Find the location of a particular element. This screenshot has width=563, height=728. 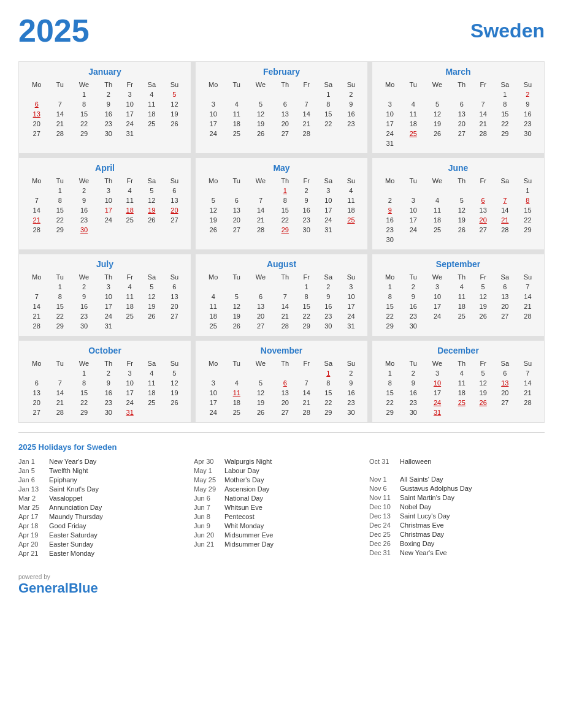

day-header: Sa is located at coordinates (505, 181).